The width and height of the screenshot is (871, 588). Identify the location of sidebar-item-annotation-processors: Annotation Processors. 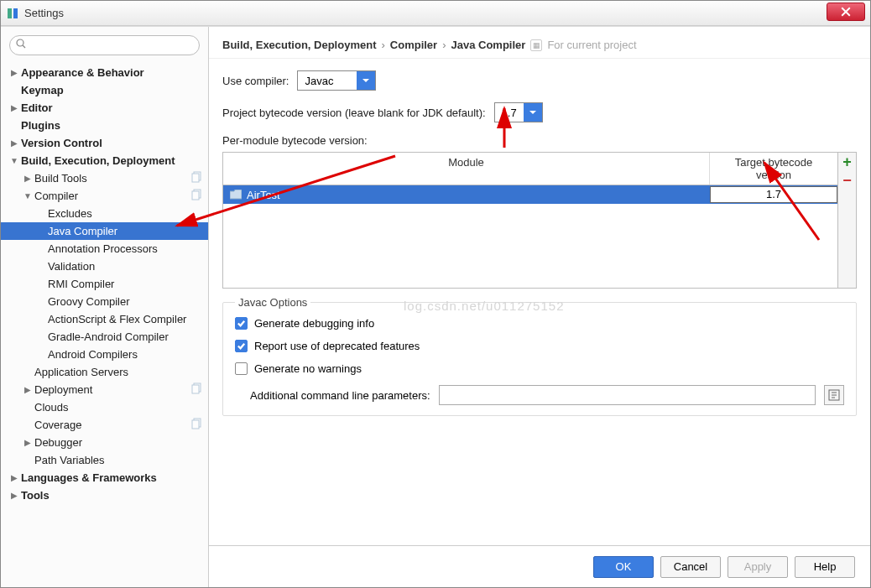
(104, 248).